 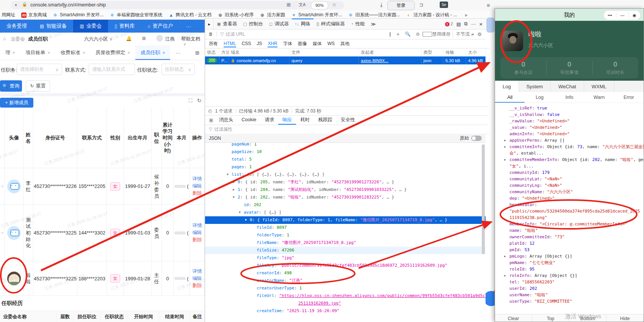 I want to click on console-tab-WeChat: WeChat, so click(x=567, y=86).